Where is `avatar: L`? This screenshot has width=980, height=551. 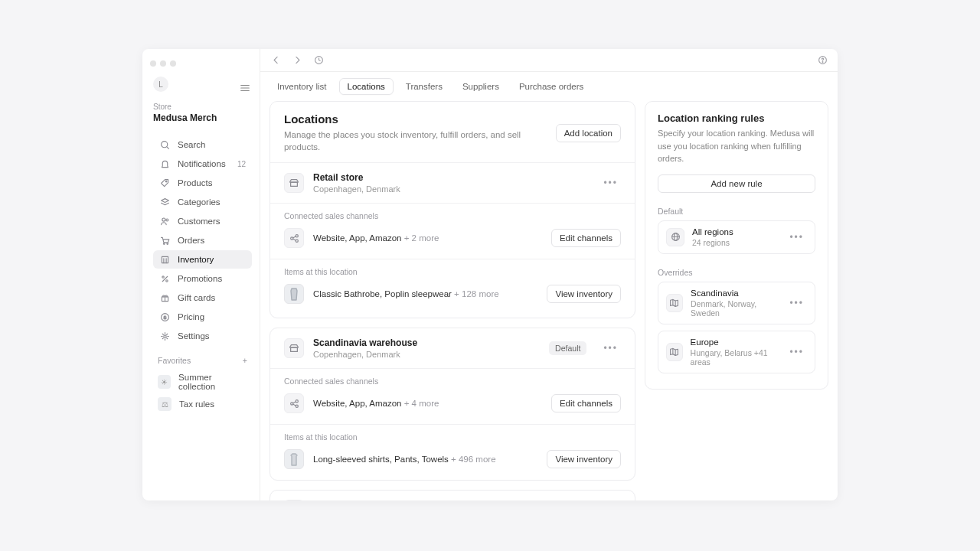
avatar: L is located at coordinates (161, 84).